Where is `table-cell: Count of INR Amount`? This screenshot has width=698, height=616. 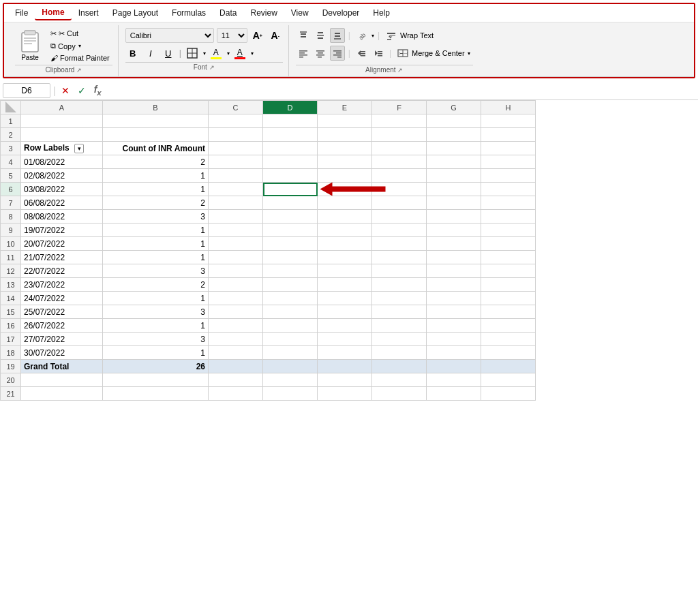 table-cell: Count of INR Amount is located at coordinates (155, 149).